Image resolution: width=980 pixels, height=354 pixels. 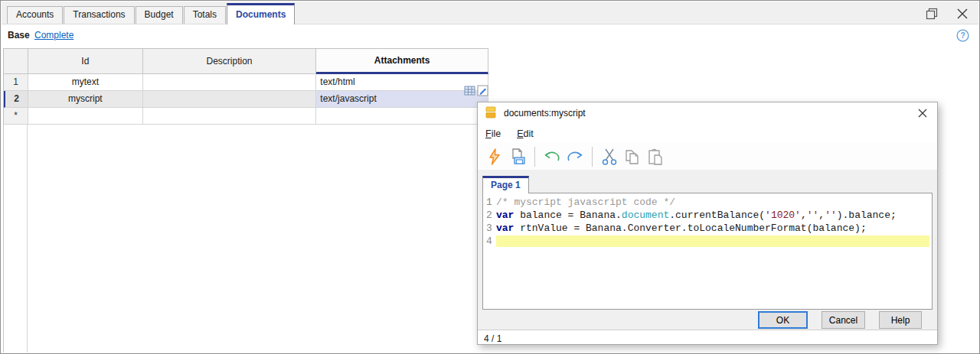 I want to click on table-header-row: Id Description Attachments, so click(x=247, y=61).